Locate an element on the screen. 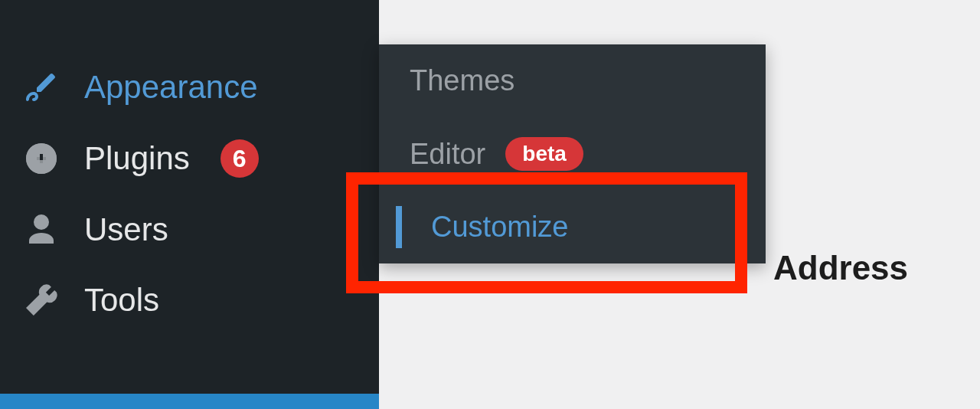 The height and width of the screenshot is (409, 980). sidebar-item-tools: Tools is located at coordinates (190, 300).